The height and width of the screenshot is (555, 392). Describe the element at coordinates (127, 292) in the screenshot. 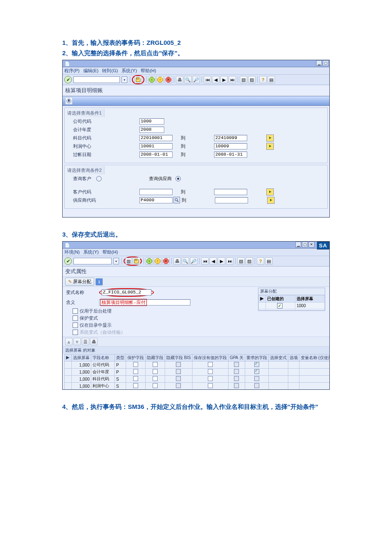

I see `input-variant-name: Z_FICO_GL005_2` at that location.